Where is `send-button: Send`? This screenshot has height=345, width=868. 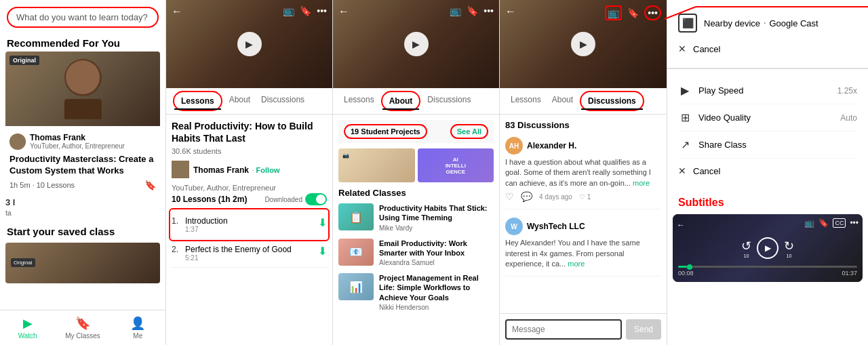 send-button: Send is located at coordinates (644, 329).